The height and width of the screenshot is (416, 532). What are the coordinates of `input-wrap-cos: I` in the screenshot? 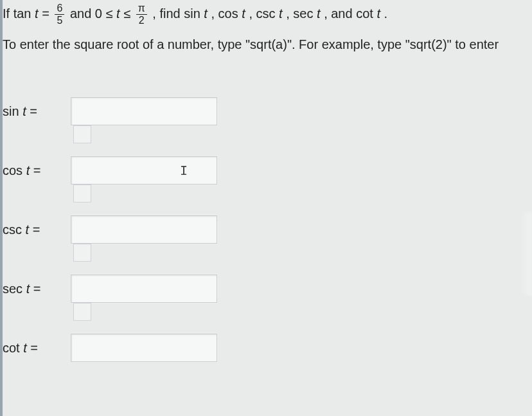 It's located at (144, 170).